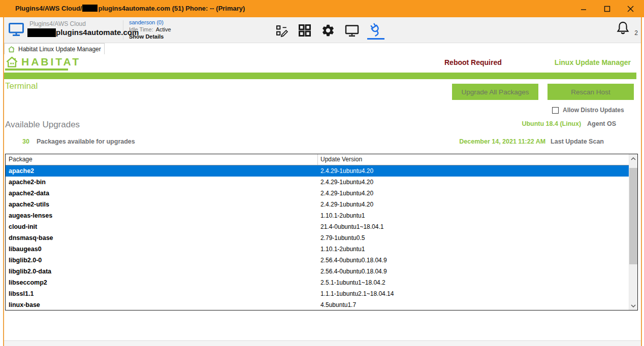 This screenshot has height=346, width=644. What do you see at coordinates (162, 271) in the screenshot?
I see `package-cell: libglib2.0-data` at bounding box center [162, 271].